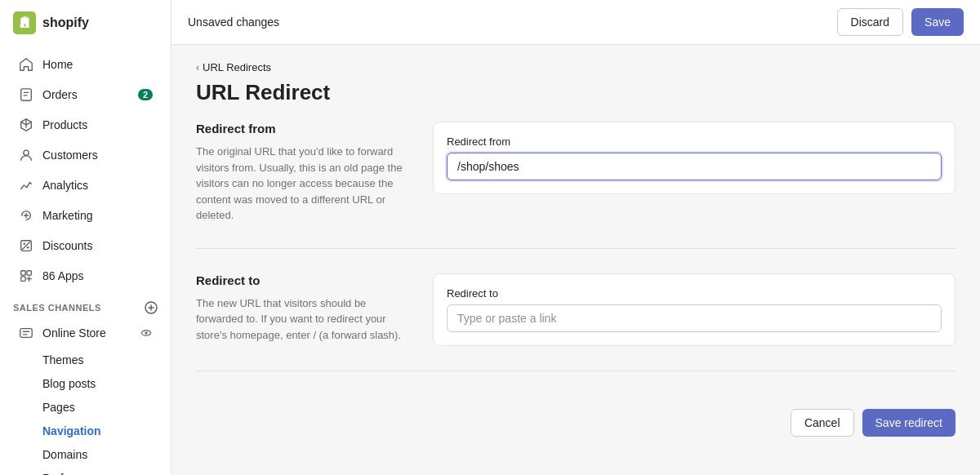 This screenshot has width=980, height=475. What do you see at coordinates (871, 22) in the screenshot?
I see `discard-button: Discard` at bounding box center [871, 22].